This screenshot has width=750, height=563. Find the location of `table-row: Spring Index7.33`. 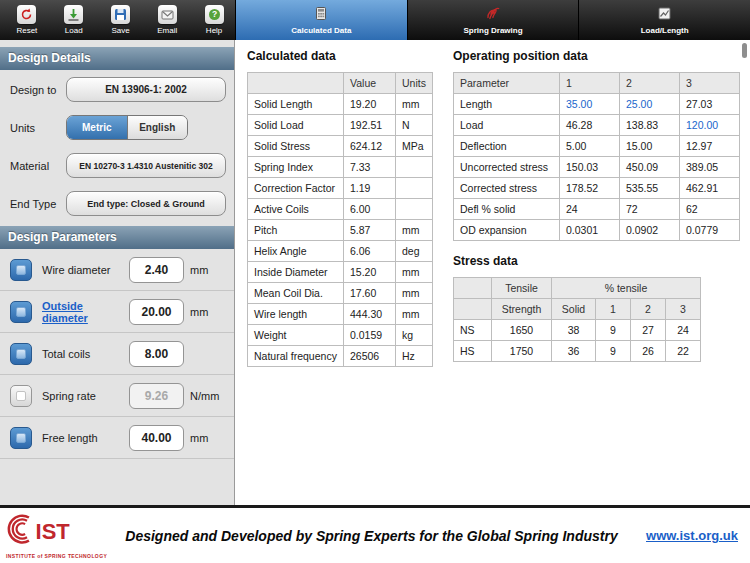

table-row: Spring Index7.33 is located at coordinates (340, 168).